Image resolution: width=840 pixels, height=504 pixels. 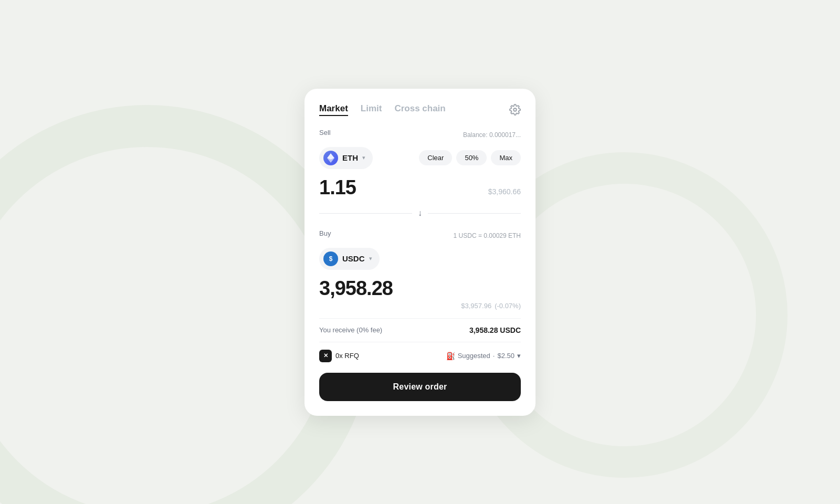 I want to click on swap-arrow-icon: ↓, so click(x=420, y=213).